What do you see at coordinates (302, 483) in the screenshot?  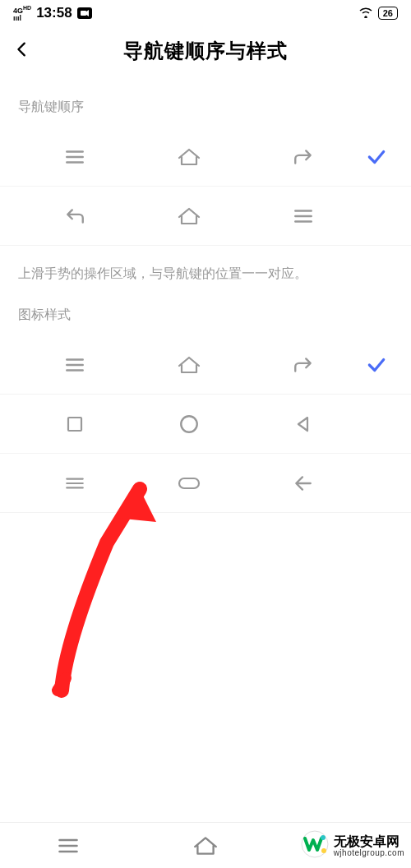 I see `arrow-left-icon` at bounding box center [302, 483].